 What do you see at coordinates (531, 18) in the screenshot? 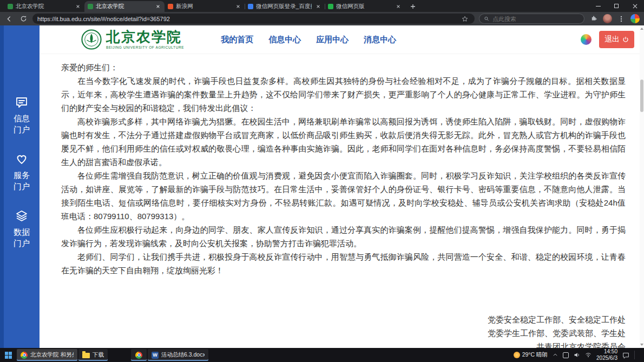
I see `browser-search-box` at bounding box center [531, 18].